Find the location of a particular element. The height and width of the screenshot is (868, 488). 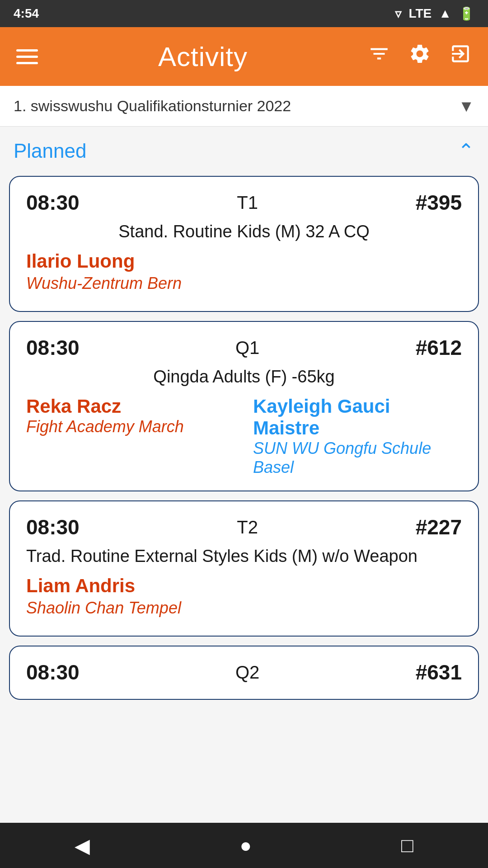

card-1-court: T1 is located at coordinates (248, 203).